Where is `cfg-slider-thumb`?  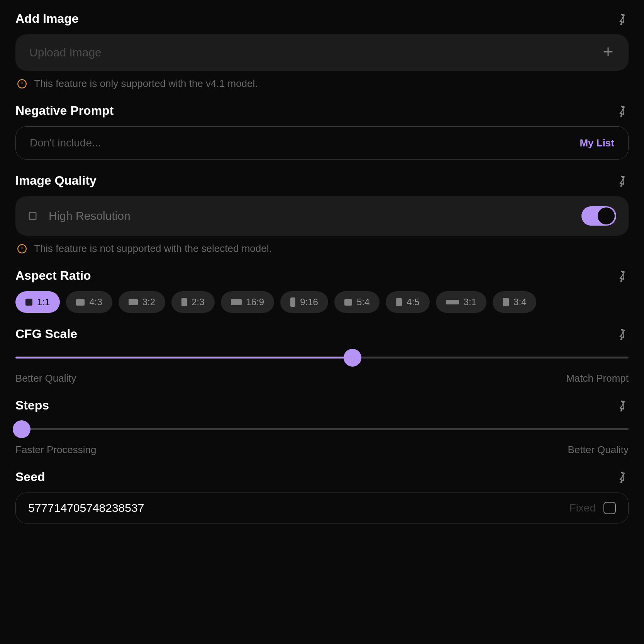 cfg-slider-thumb is located at coordinates (353, 358).